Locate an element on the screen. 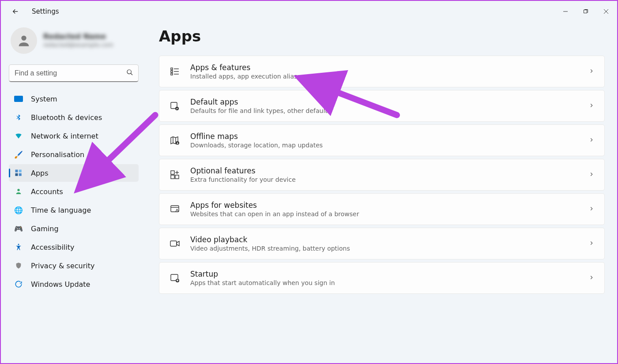 Image resolution: width=618 pixels, height=364 pixels. card-subtitle: Installed apps, app execution aliases is located at coordinates (384, 76).